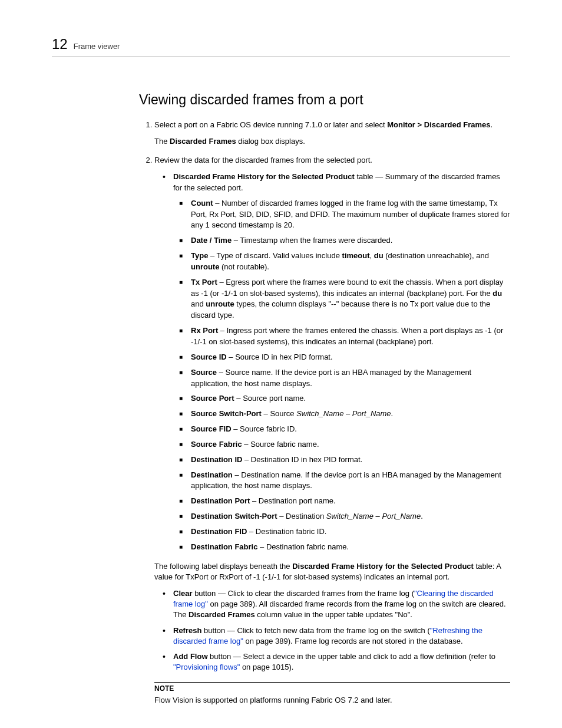  Describe the element at coordinates (332, 572) in the screenshot. I see `label-note-paragraph: The following label displays beneath the…` at that location.